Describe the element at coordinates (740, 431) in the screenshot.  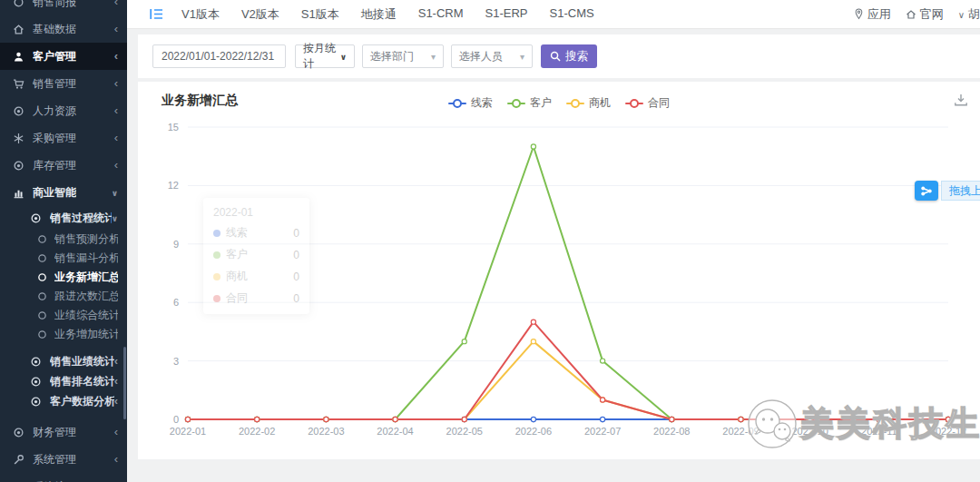
I see `svg-text: 2022-09` at that location.